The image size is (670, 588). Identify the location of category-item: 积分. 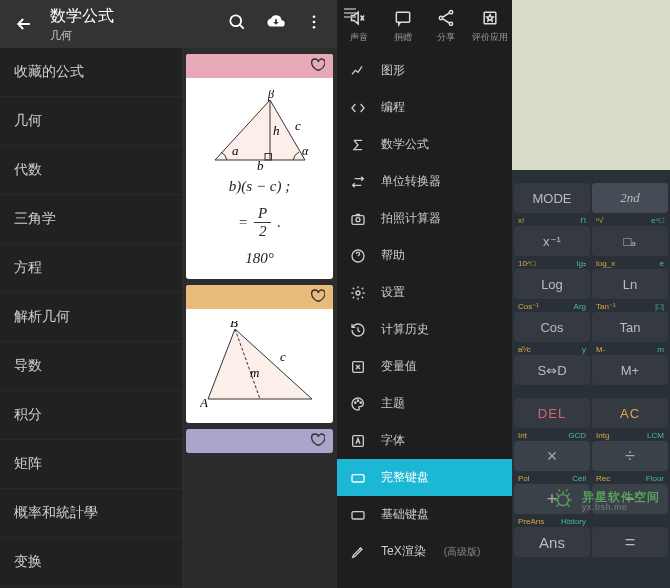
(91, 416).